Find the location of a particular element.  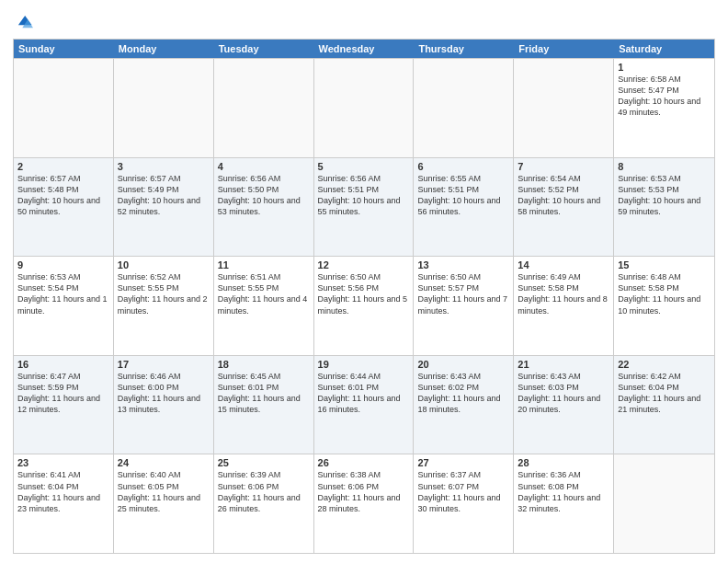

weekday-header: Wednesday is located at coordinates (364, 49).